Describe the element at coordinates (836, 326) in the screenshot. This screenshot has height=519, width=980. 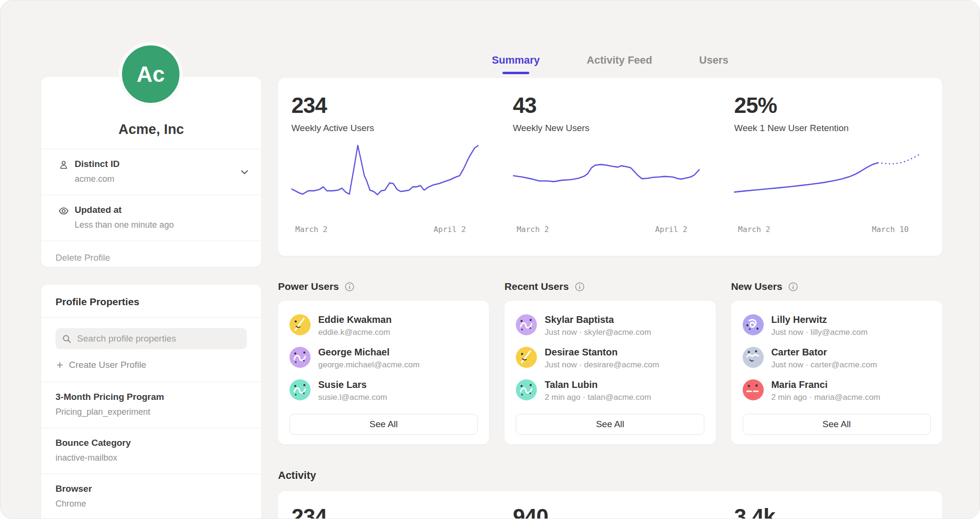
I see `user-row: Lilly Herwitz Just now · lilly@acme.com` at that location.